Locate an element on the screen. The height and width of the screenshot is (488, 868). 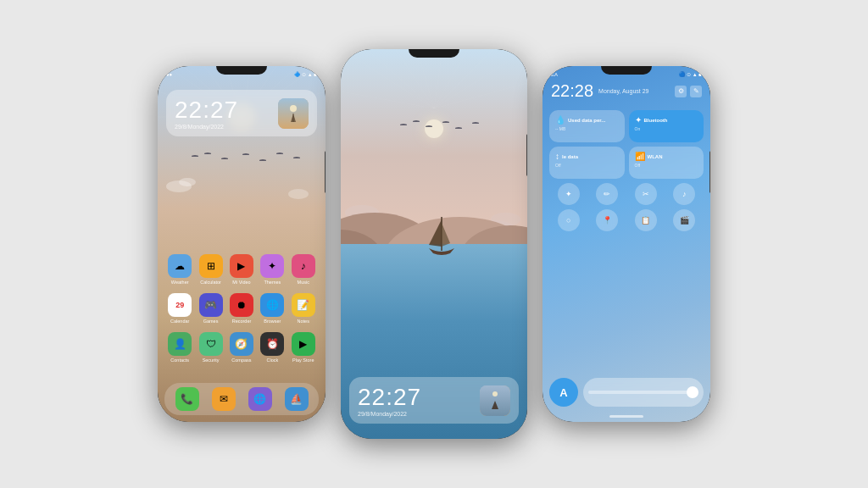
dock-messages: ✉ is located at coordinates (224, 399).